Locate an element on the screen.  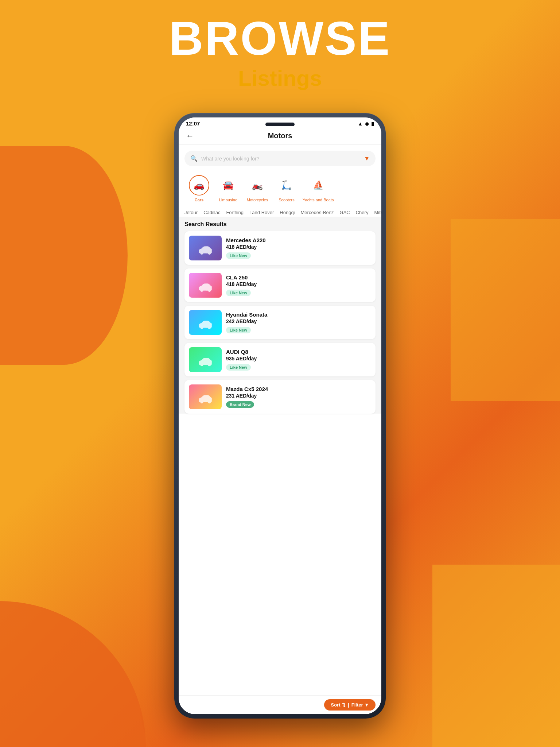
yacht-icon: ⛵ is located at coordinates (318, 185).